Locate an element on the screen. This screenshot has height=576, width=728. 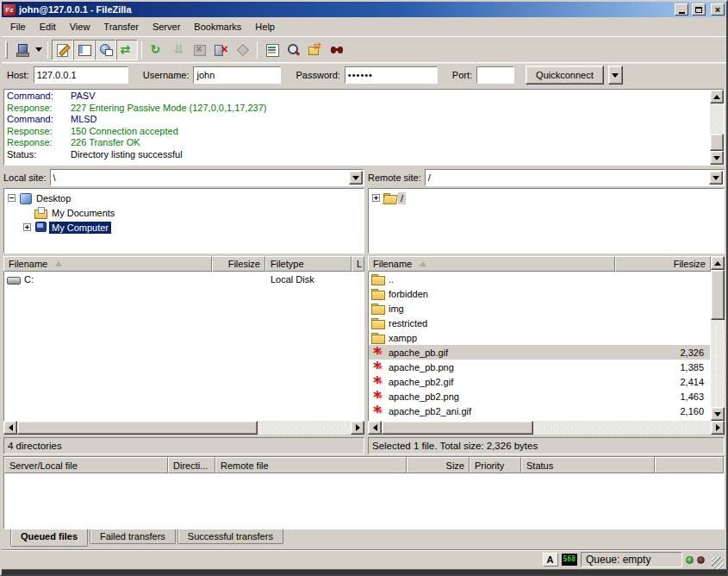
column-header-filetype: Filetype is located at coordinates (308, 264).